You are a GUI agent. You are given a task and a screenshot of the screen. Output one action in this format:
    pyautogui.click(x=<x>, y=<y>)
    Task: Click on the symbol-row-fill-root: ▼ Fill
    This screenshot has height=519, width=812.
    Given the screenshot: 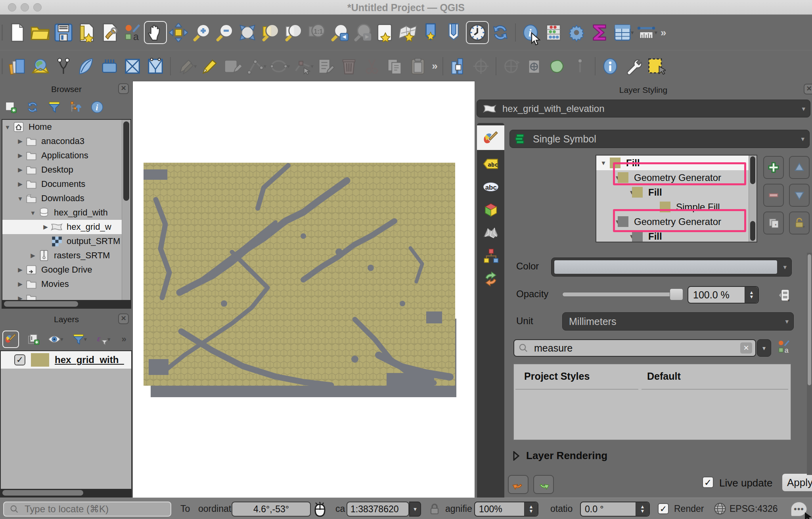 What is the action you would take?
    pyautogui.click(x=676, y=163)
    